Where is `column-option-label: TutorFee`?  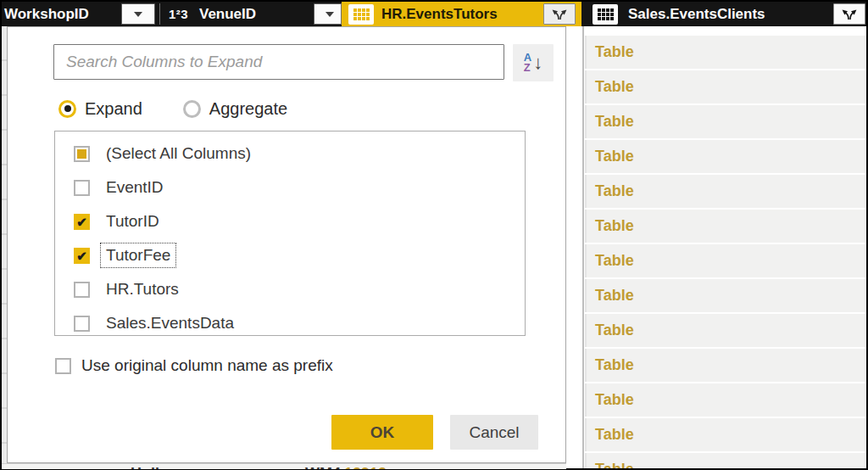
column-option-label: TutorFee is located at coordinates (138, 255).